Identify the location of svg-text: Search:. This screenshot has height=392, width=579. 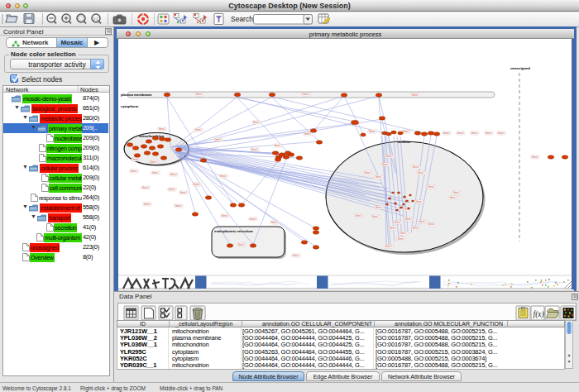
(243, 19).